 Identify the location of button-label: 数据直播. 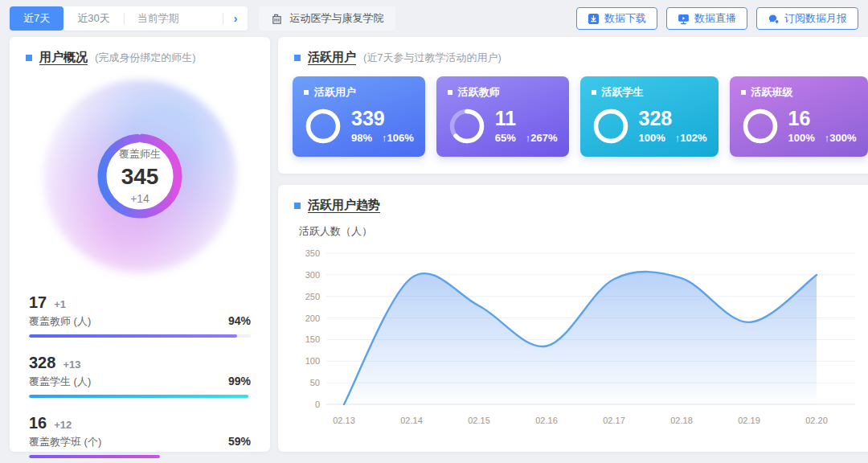
(715, 18).